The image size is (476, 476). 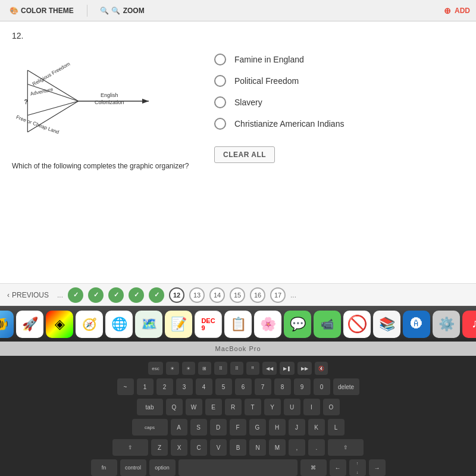 I want to click on kb-f7: ◀◀, so click(x=270, y=368).